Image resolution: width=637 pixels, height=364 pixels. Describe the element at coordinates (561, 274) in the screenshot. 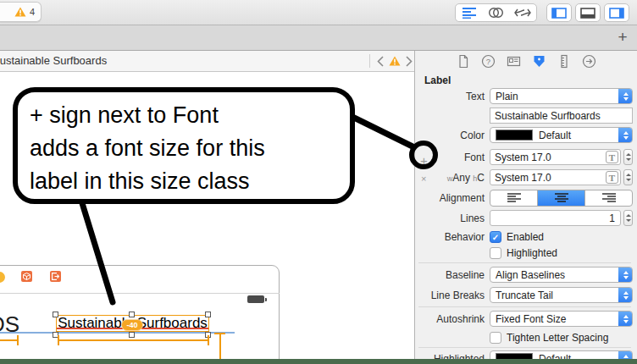

I see `baseline-popup: Align Baselines` at that location.